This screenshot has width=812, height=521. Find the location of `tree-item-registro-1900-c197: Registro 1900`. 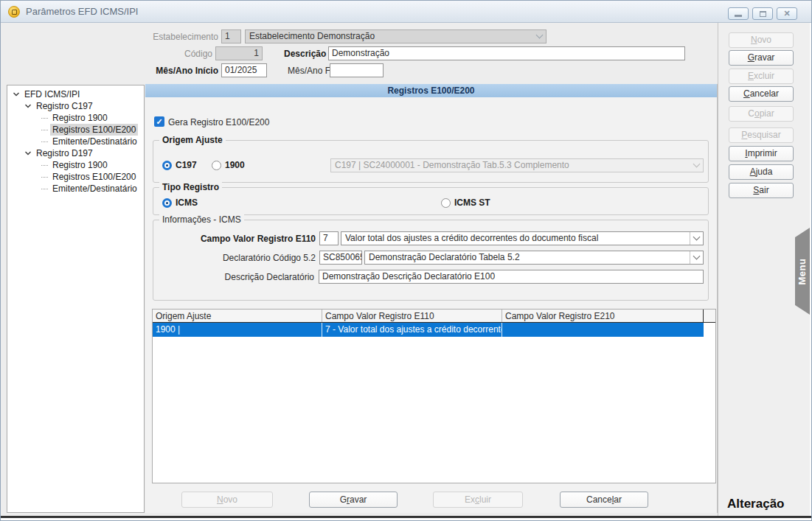

tree-item-registro-1900-c197: Registro 1900 is located at coordinates (75, 118).